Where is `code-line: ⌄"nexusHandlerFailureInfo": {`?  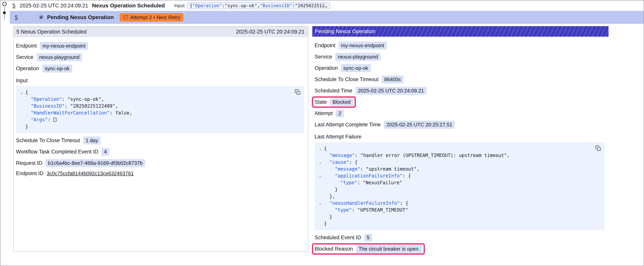 code-line: ⌄"nexusHandlerFailureInfo": { is located at coordinates (458, 203).